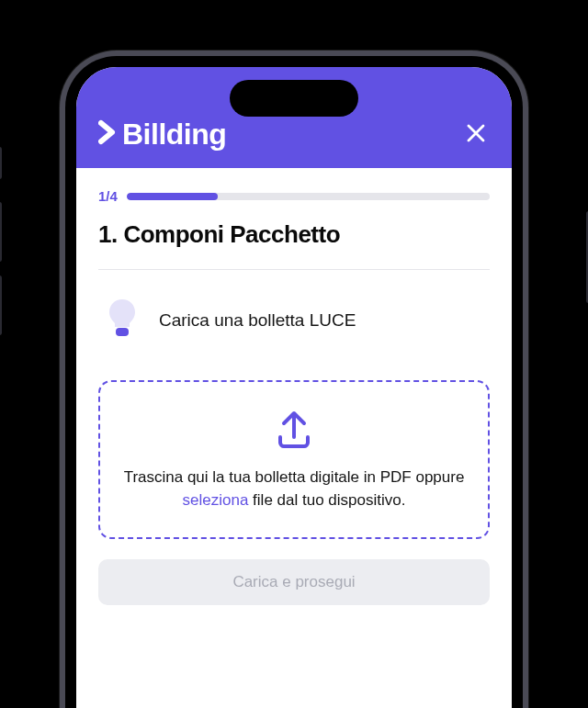  What do you see at coordinates (294, 489) in the screenshot?
I see `dropzone-text: Trascina qui la tua bolletta digitale in…` at bounding box center [294, 489].